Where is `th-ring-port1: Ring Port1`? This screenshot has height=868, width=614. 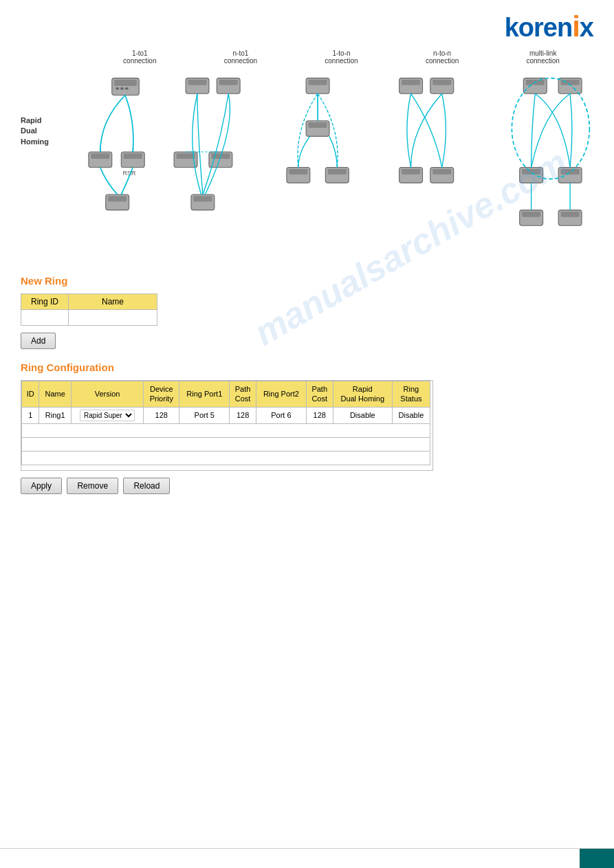
th-ring-port1: Ring Port1 is located at coordinates (205, 394).